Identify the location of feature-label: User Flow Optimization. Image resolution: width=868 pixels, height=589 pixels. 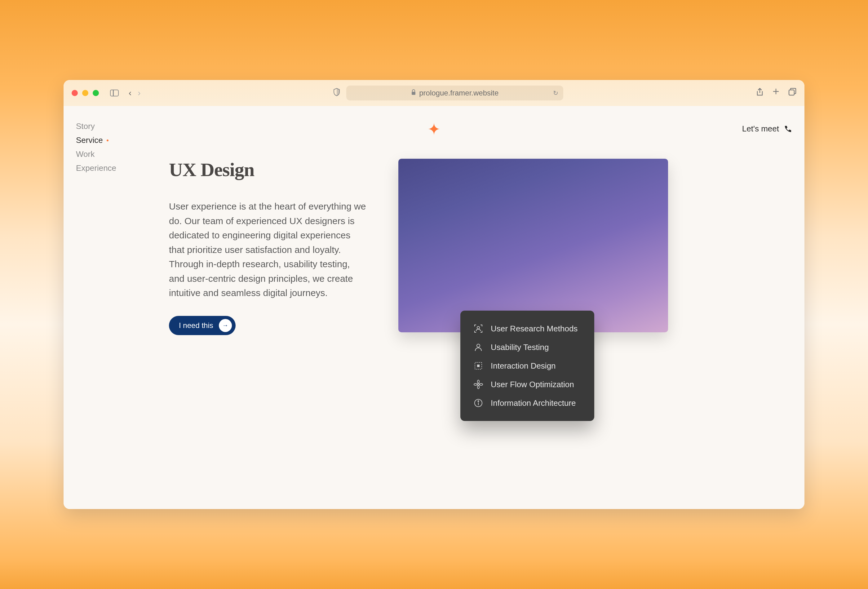
(533, 385).